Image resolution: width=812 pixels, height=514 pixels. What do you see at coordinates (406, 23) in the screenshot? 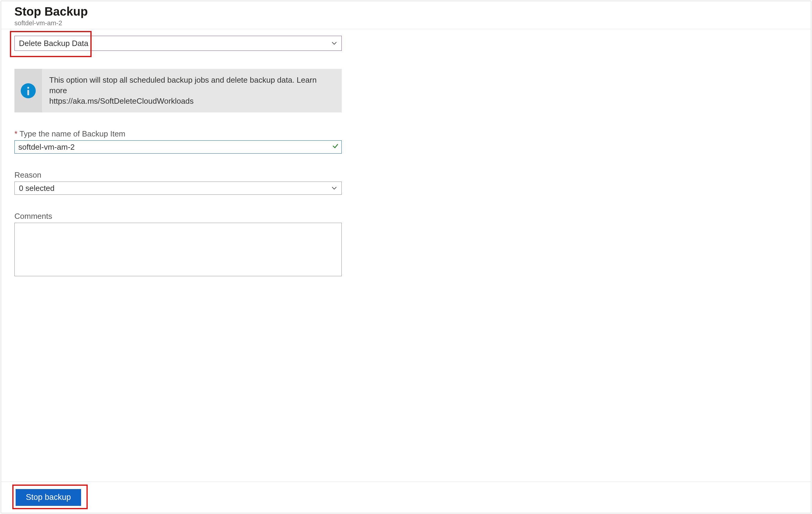
I see `page-subtitle: softdel-vm-am-2` at bounding box center [406, 23].